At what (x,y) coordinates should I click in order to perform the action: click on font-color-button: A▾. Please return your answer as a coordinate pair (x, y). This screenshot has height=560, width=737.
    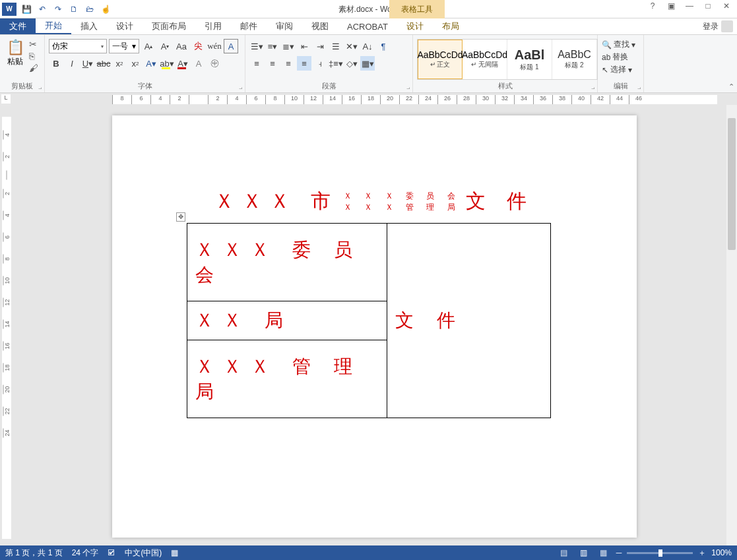
    Looking at the image, I should click on (183, 63).